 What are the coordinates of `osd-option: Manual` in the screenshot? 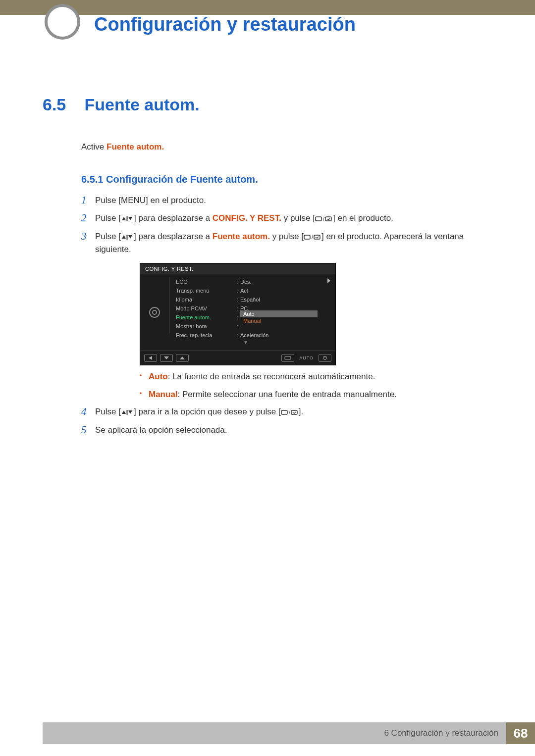 It's located at (279, 321).